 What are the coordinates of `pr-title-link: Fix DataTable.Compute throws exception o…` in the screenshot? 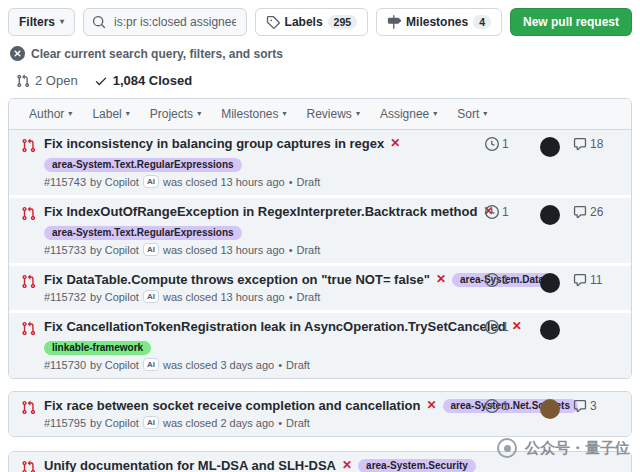 It's located at (237, 280).